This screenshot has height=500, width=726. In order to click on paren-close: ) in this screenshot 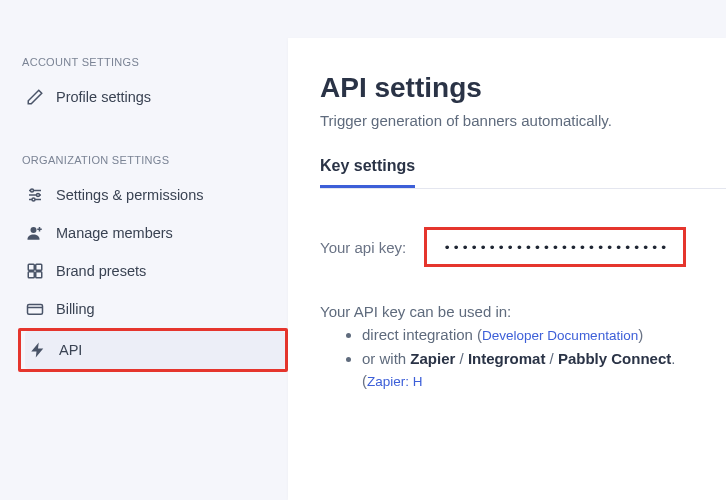, I will do `click(640, 334)`.